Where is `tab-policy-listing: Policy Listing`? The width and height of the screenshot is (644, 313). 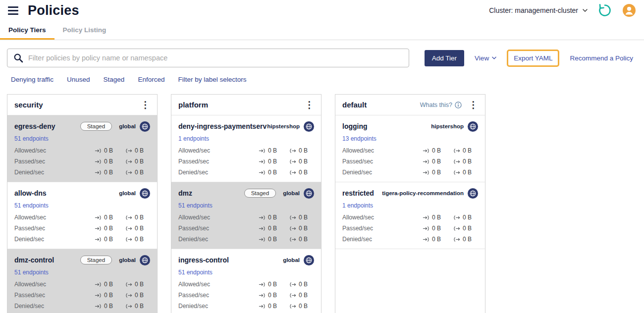
tab-policy-listing: Policy Listing is located at coordinates (85, 30).